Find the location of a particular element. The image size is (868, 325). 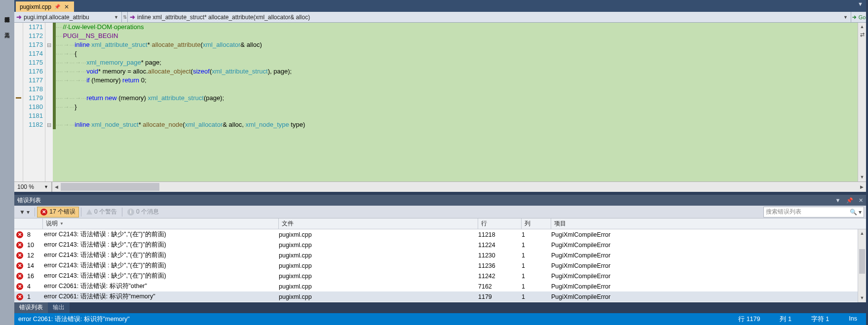

error-row: ✕8error C2143: 语法错误 : 缺少","(在")"的前面)pugi… is located at coordinates (440, 235).